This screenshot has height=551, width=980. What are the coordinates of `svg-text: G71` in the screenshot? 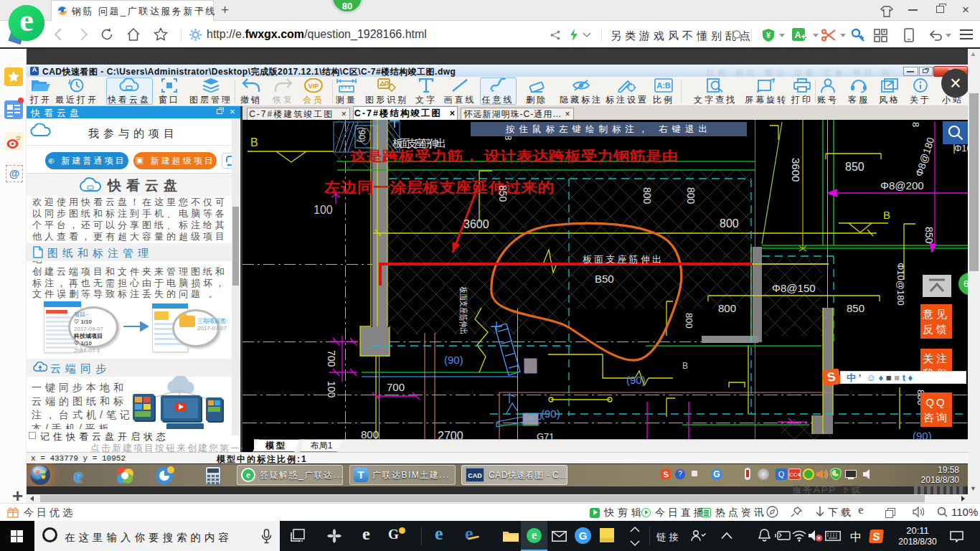 It's located at (545, 435).